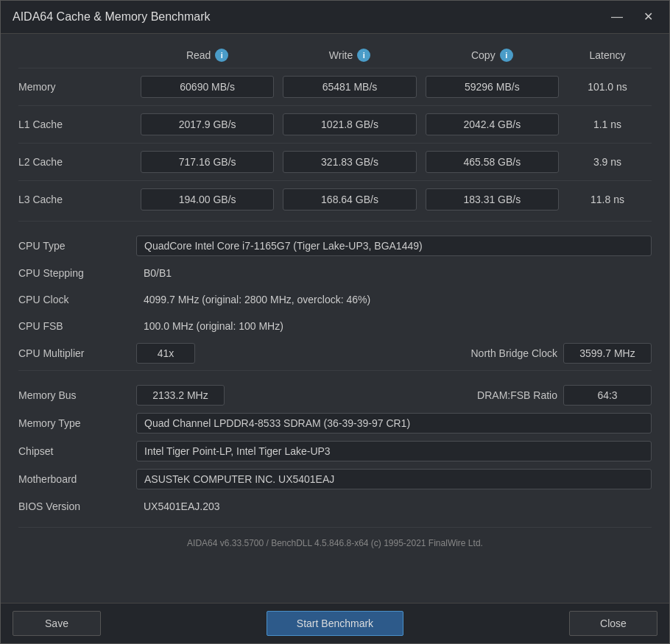 The height and width of the screenshot is (644, 670). Describe the element at coordinates (515, 353) in the screenshot. I see `north-bridge-label: North Bridge Clock` at that location.